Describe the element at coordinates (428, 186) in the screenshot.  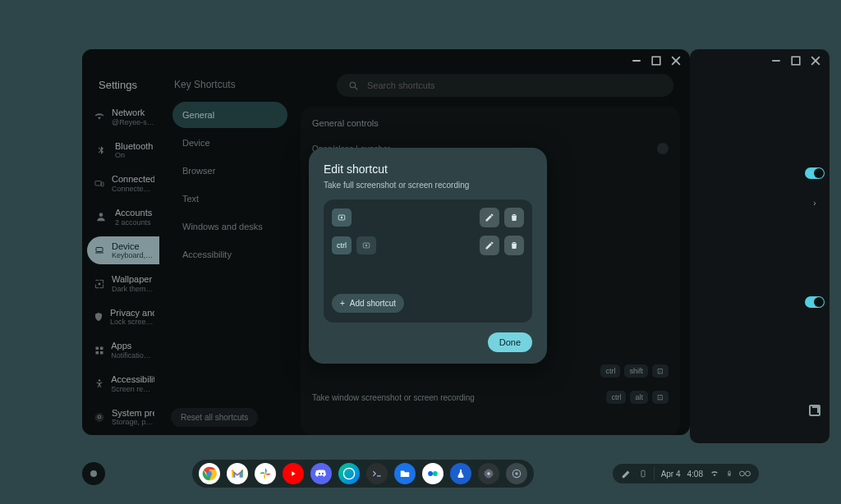
I see `dialog-description: Take full screenshot or screen recording` at that location.